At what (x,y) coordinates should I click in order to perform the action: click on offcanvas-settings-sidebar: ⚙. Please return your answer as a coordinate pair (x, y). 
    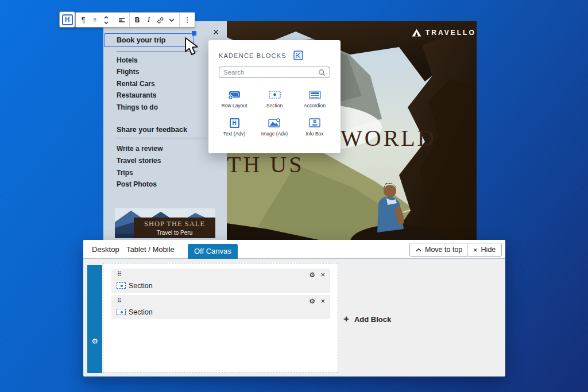
    Looking at the image, I should click on (95, 319).